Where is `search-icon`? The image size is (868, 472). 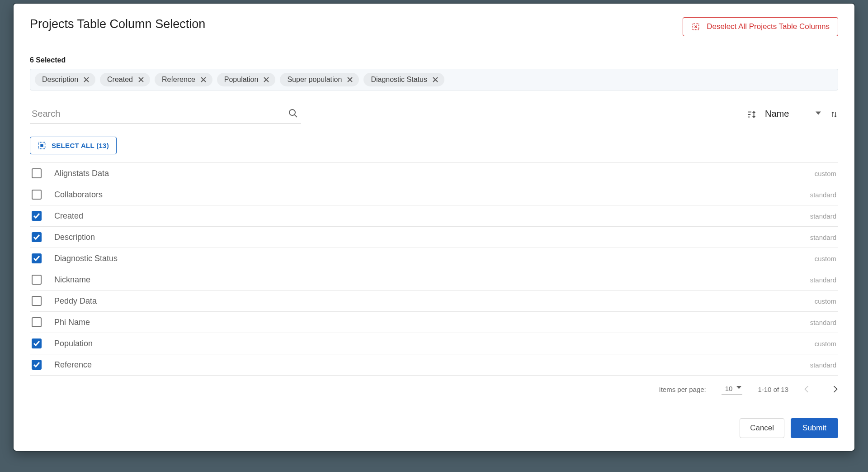 search-icon is located at coordinates (293, 113).